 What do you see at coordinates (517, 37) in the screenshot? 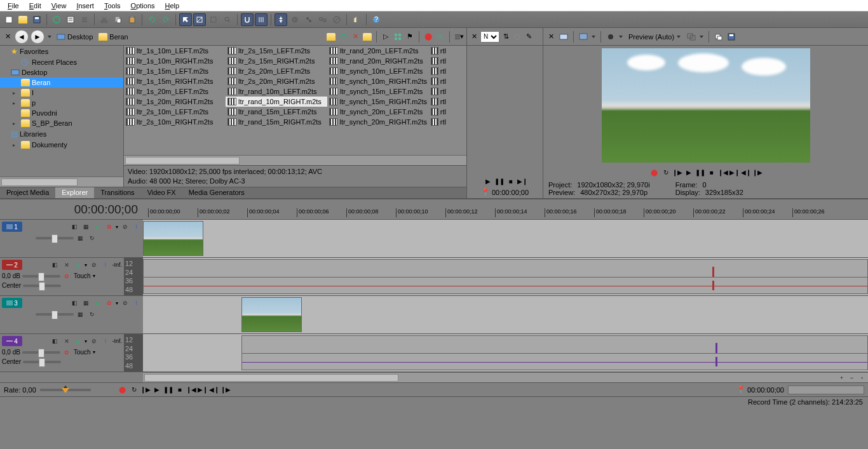
I see `trimmer-fx-icon` at bounding box center [517, 37].